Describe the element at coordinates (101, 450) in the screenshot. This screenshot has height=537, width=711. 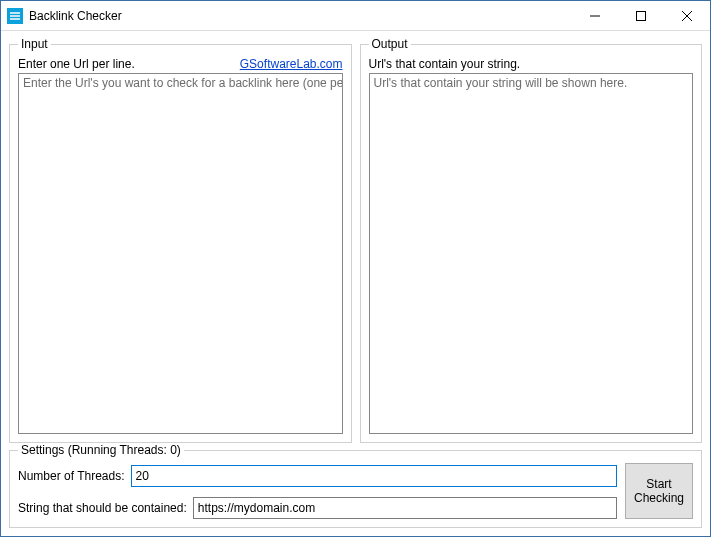
I see `settings-legend: Settings (Running Threads: 0)` at that location.